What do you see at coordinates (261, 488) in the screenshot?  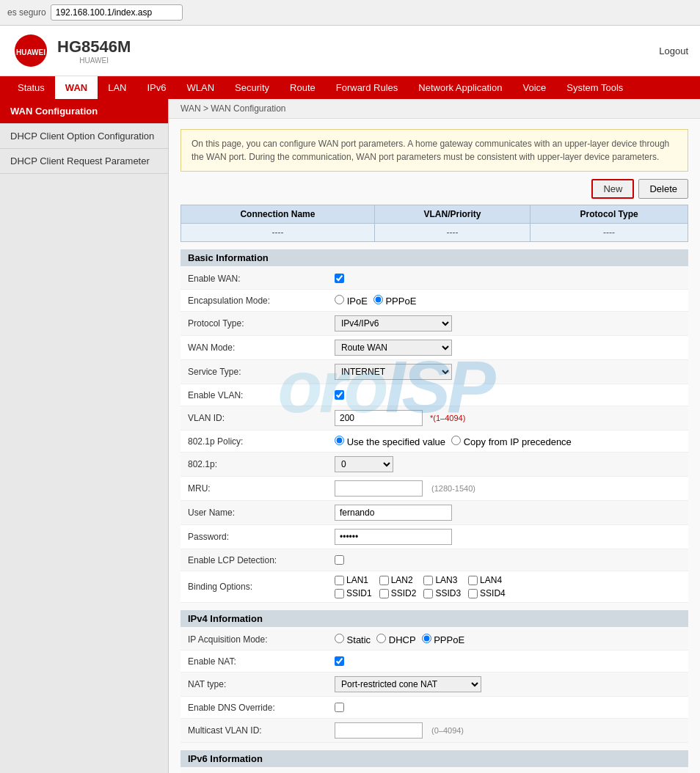 I see `mru-label: MRU:` at bounding box center [261, 488].